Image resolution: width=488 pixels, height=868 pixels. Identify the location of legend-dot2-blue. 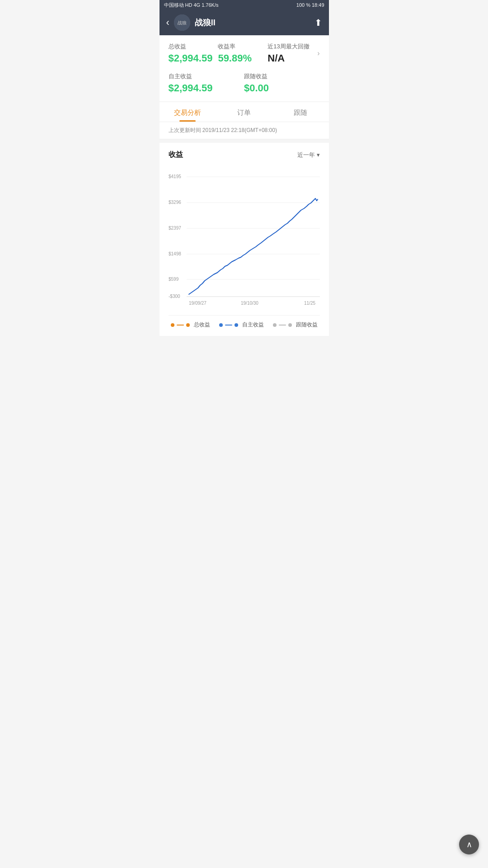
(236, 325).